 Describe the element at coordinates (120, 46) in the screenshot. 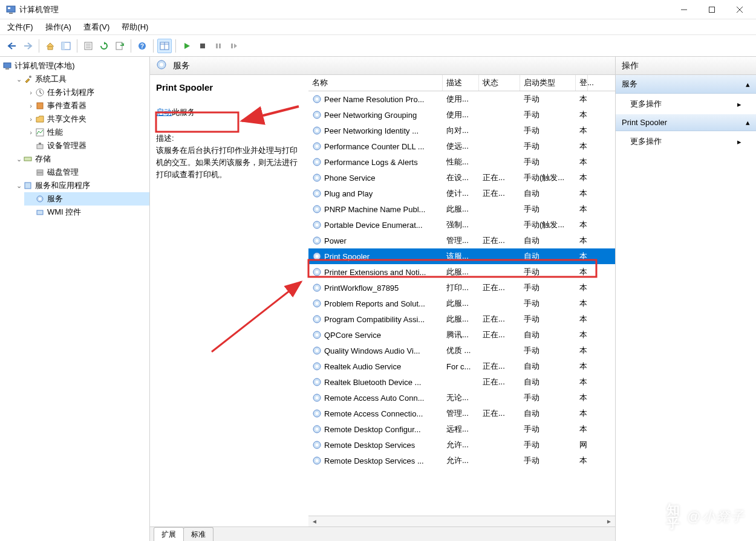

I see `export-button` at that location.